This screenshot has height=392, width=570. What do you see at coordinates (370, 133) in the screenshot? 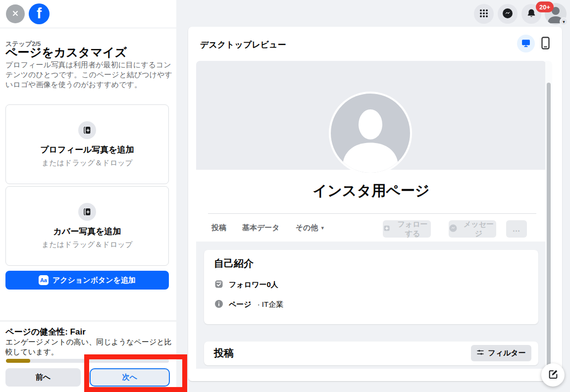
I see `profile-photo-placeholder` at bounding box center [370, 133].